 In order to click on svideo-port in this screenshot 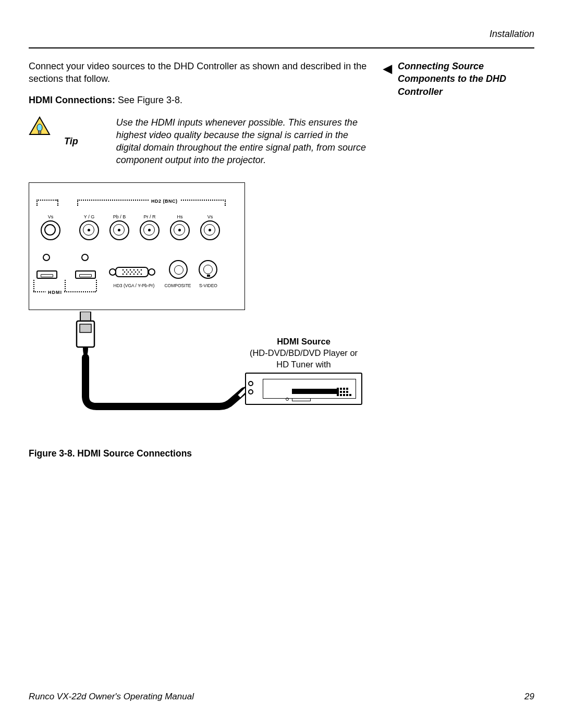, I will do `click(208, 269)`.